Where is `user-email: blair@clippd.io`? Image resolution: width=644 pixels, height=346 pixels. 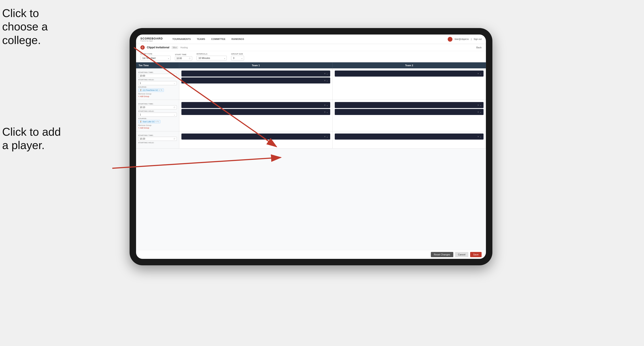 user-email: blair@clippd.io is located at coordinates (462, 39).